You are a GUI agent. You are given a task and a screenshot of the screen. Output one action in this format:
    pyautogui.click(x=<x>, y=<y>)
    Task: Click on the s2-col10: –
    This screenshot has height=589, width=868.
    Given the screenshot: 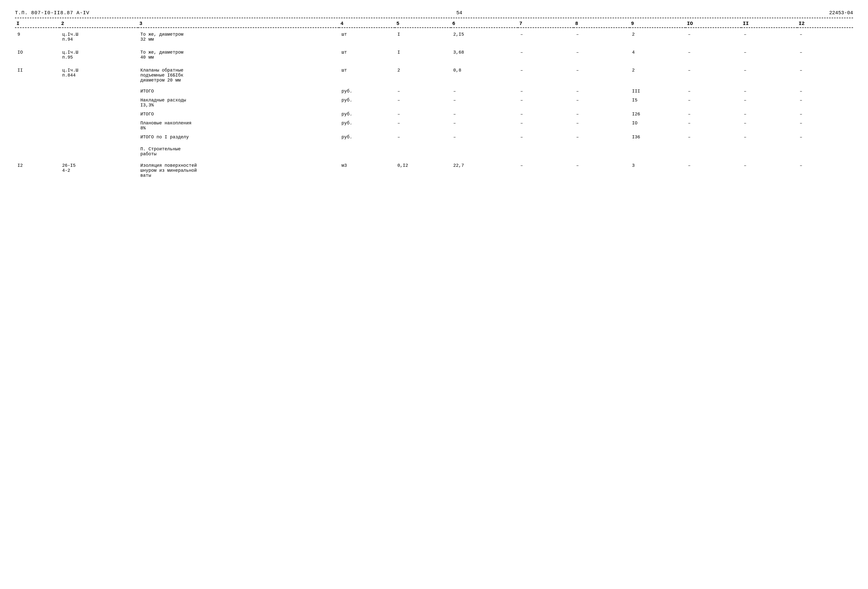 What is the action you would take?
    pyautogui.click(x=713, y=102)
    